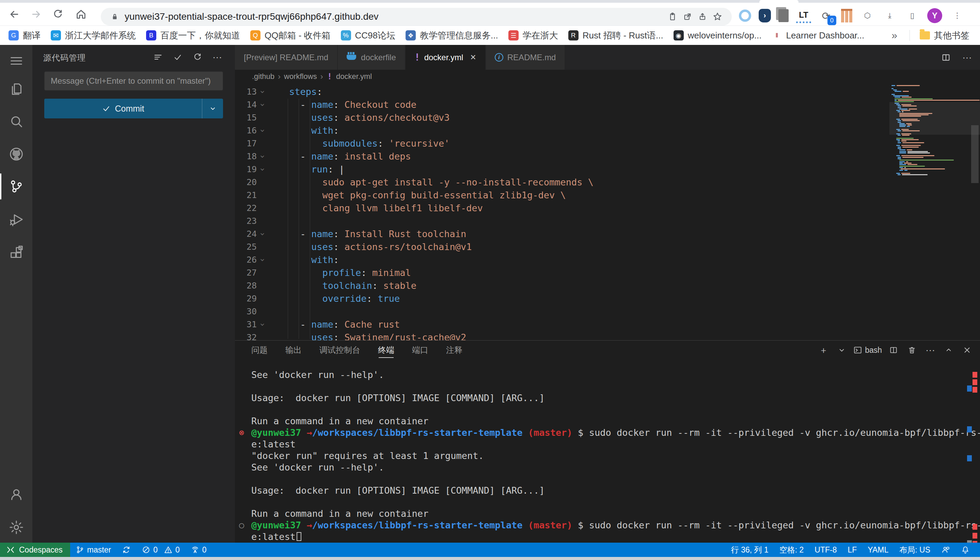 This screenshot has width=980, height=560. What do you see at coordinates (420, 350) in the screenshot?
I see `panel-tab: 端口` at bounding box center [420, 350].